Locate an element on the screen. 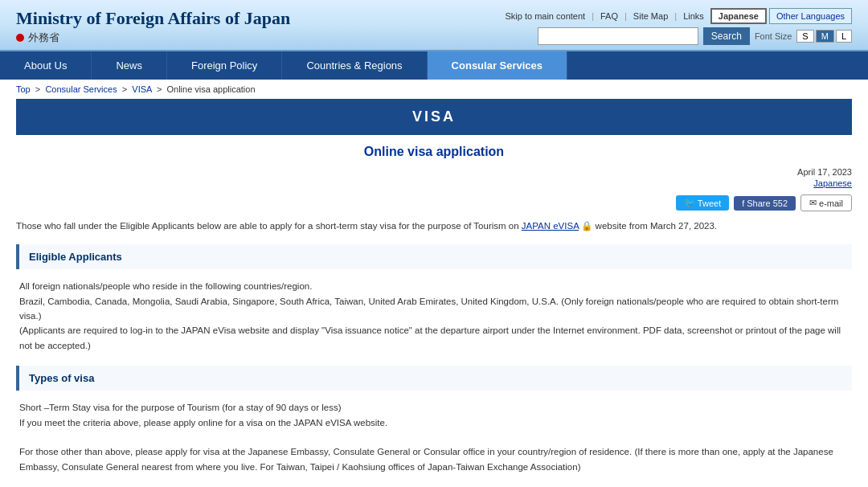 The height and width of the screenshot is (487, 868). japanese-page-link: Japanese is located at coordinates (434, 183).